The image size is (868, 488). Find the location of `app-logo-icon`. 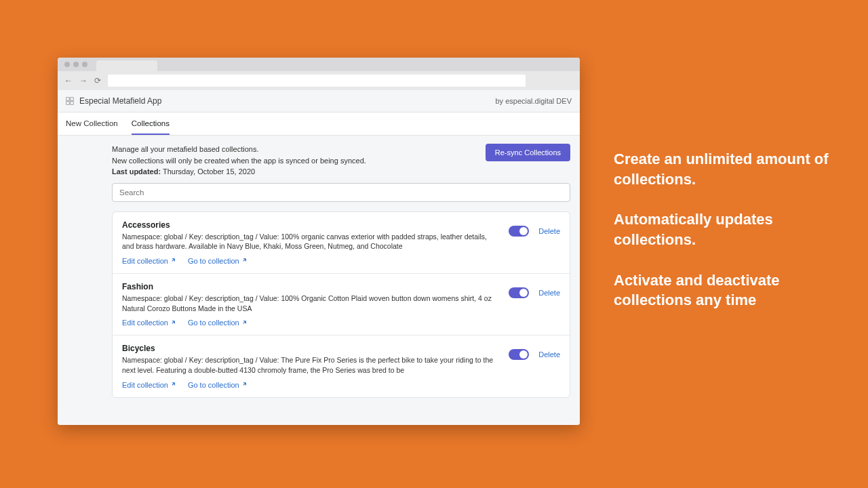

app-logo-icon is located at coordinates (70, 101).